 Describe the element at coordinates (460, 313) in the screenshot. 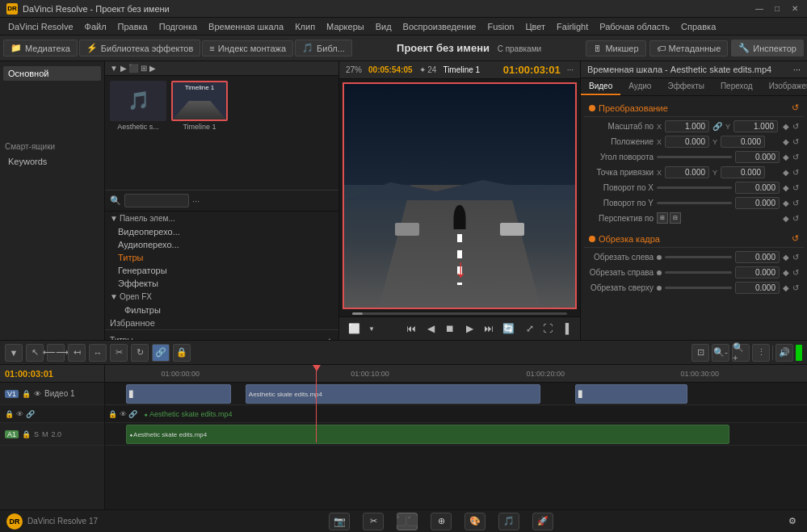

I see `preview-progress-bar` at that location.